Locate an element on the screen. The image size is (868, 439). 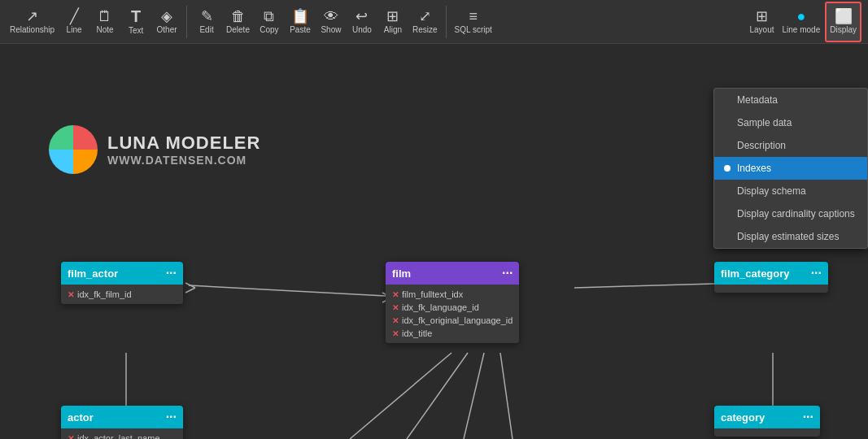
action-sql-script: ≡ SQL script is located at coordinates (473, 22).